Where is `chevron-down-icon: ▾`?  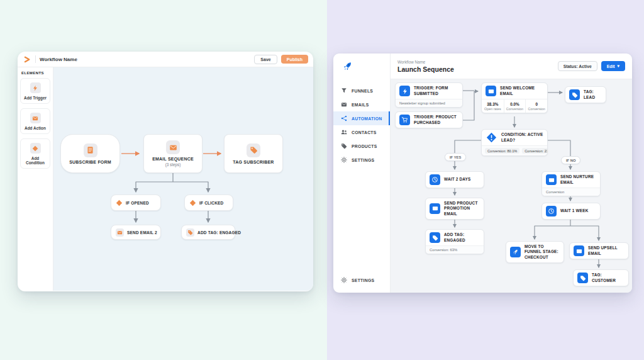 chevron-down-icon: ▾ is located at coordinates (619, 66).